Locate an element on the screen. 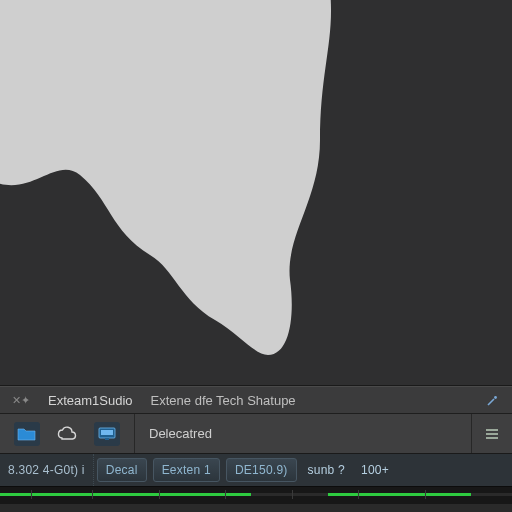 This screenshot has height=512, width=512. settings-icon is located at coordinates (492, 434).